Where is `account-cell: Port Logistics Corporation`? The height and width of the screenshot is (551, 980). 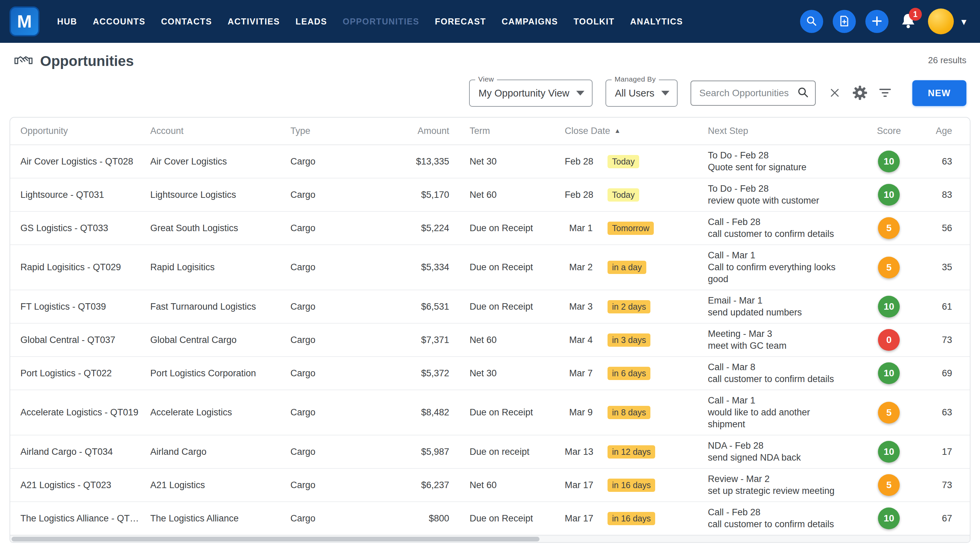
account-cell: Port Logistics Corporation is located at coordinates (221, 373).